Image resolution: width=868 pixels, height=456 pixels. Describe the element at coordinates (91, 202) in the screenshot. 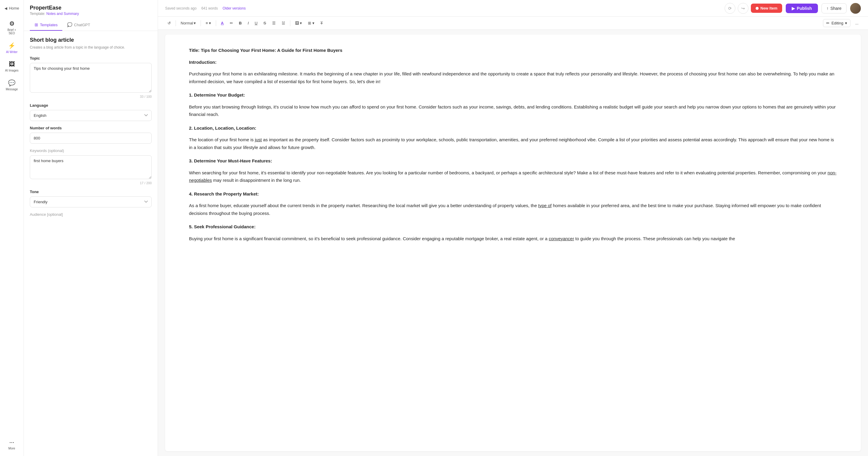

I see `tone-select: Friendly Professional Casual Formal` at that location.